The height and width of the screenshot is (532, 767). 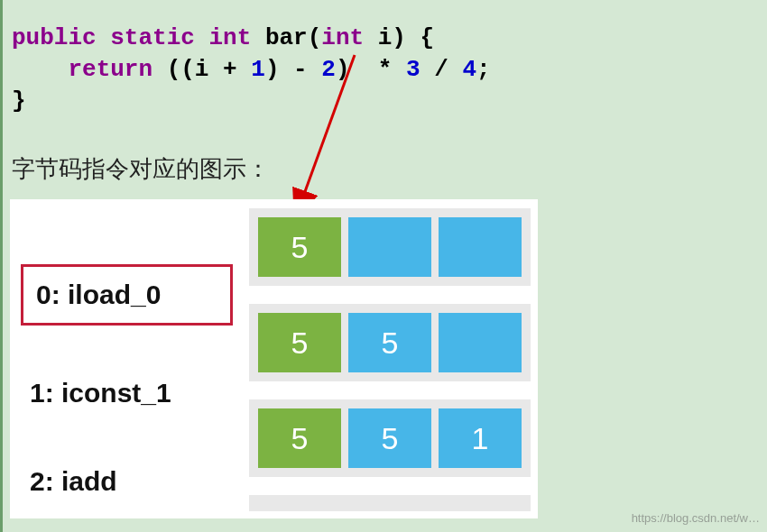 What do you see at coordinates (399, 38) in the screenshot?
I see `paren-close: )` at bounding box center [399, 38].